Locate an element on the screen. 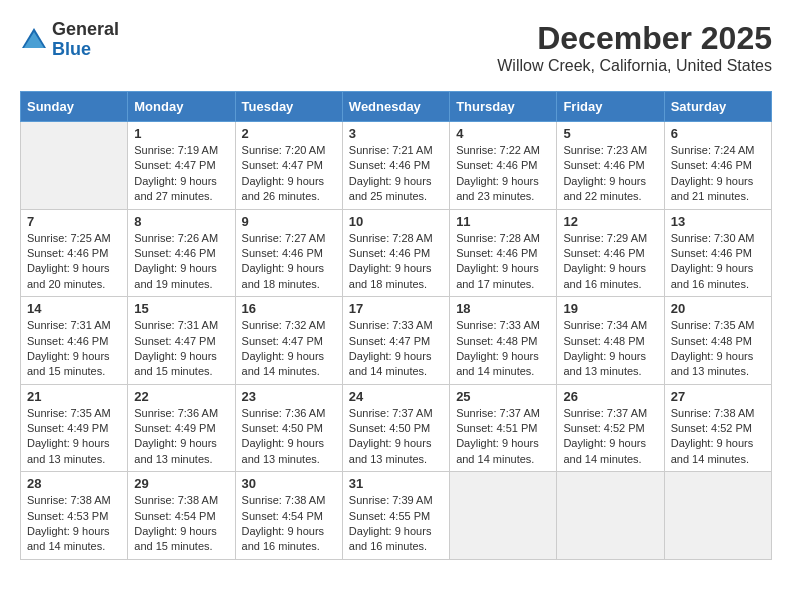  header-day-monday: Monday is located at coordinates (182, 107).